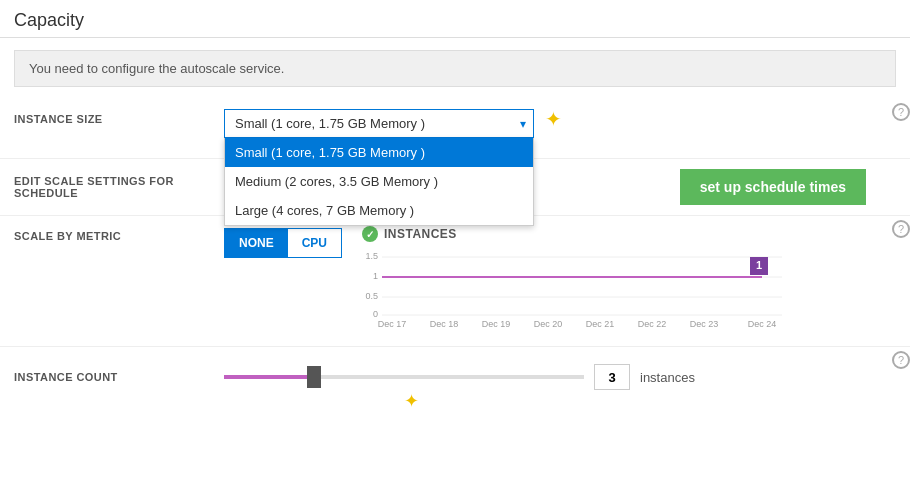 The image size is (910, 502). I want to click on svg-text: Dec 22, so click(652, 324).